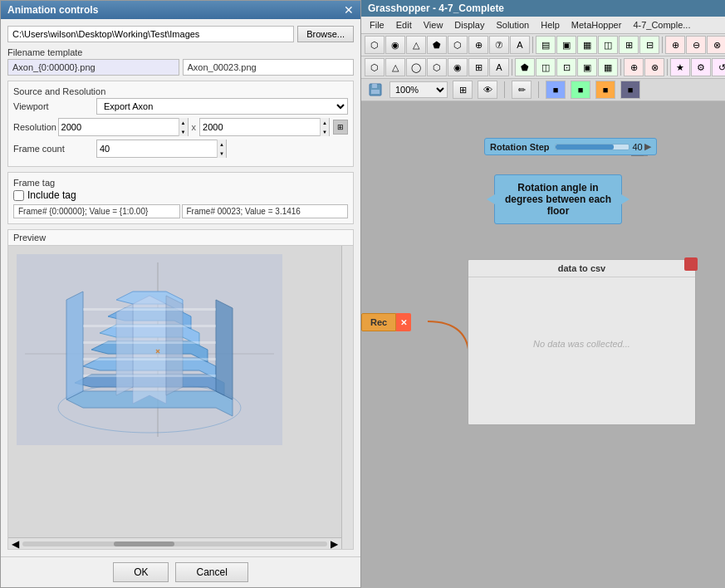 The height and width of the screenshot is (588, 725). What do you see at coordinates (395, 67) in the screenshot?
I see `geo2-icon-2: △` at bounding box center [395, 67].